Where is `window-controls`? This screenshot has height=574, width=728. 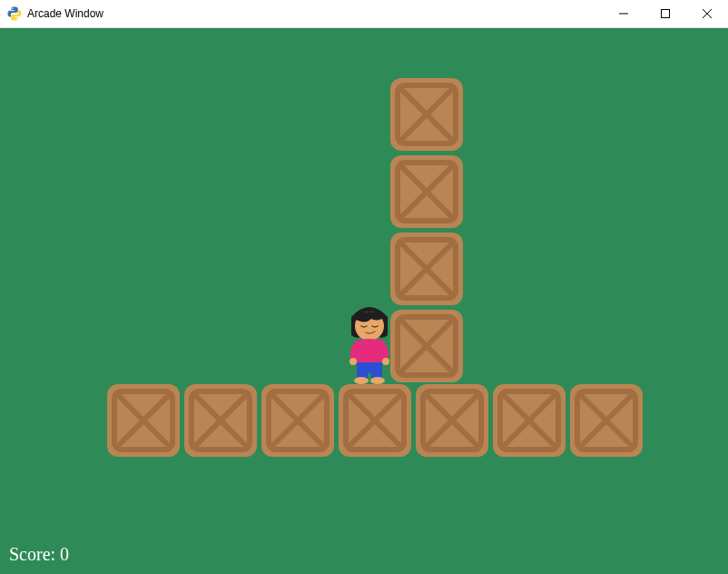
window-controls is located at coordinates (665, 14).